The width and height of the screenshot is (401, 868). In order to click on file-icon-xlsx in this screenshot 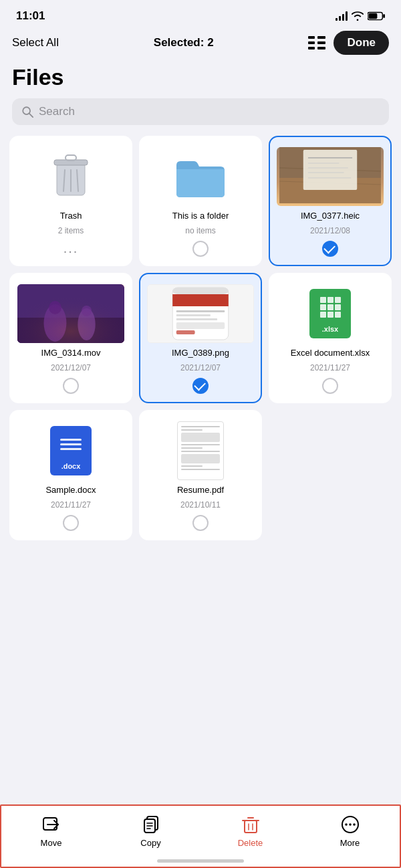, I will do `click(330, 314)`.